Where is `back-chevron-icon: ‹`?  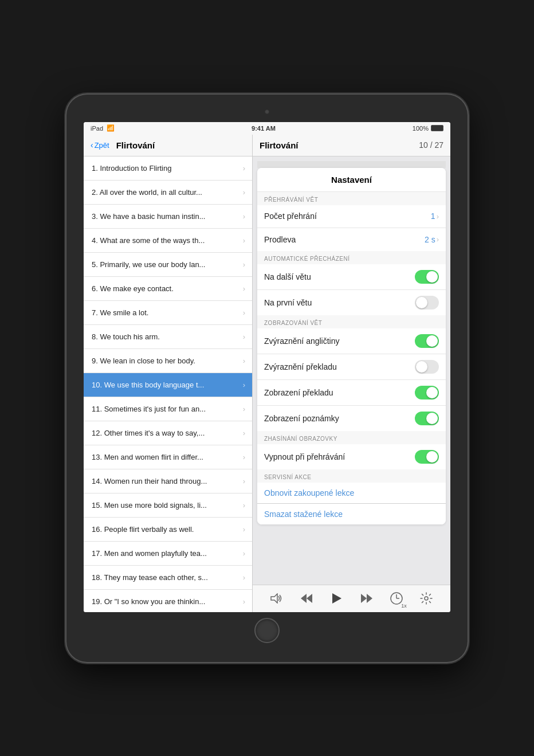 back-chevron-icon: ‹ is located at coordinates (92, 145).